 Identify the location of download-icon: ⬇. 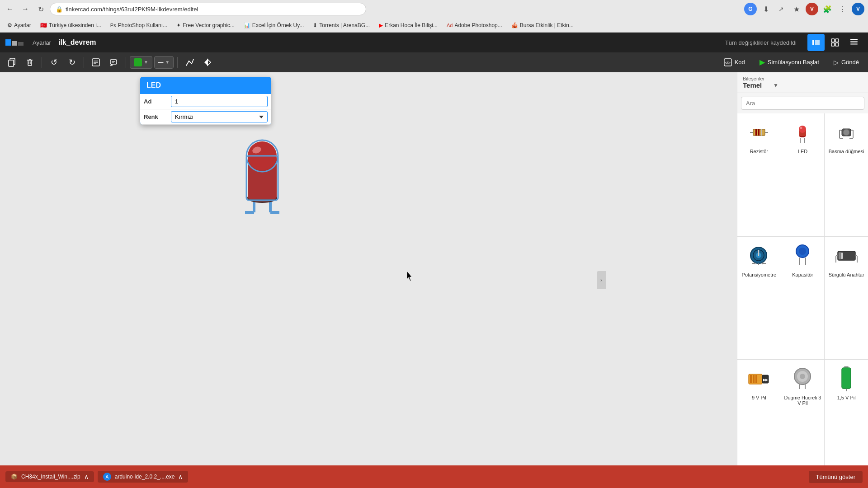
(766, 9).